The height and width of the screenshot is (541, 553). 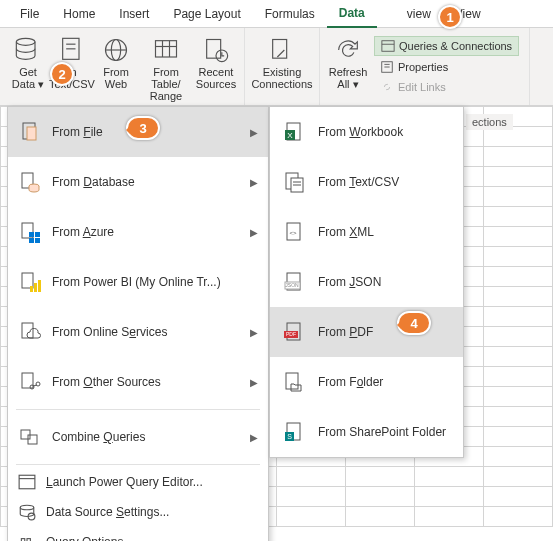 I want to click on from-table-button: From Table/ Range, so click(x=166, y=67).